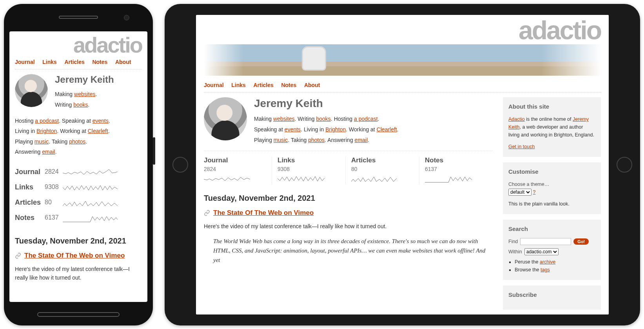 This screenshot has height=329, width=644. What do you see at coordinates (552, 188) in the screenshot?
I see `sidebar-customise: Customise Choose a theme… default ? This…` at bounding box center [552, 188].